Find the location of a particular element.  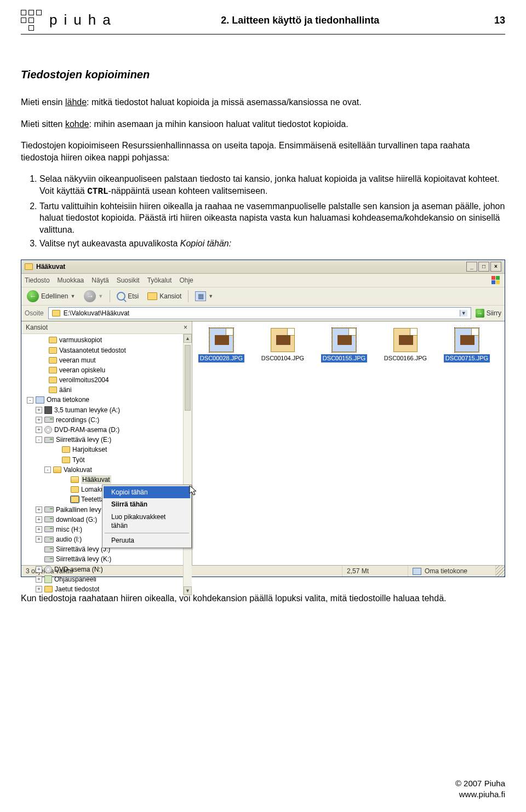

close-panel-button: × is located at coordinates (185, 327).